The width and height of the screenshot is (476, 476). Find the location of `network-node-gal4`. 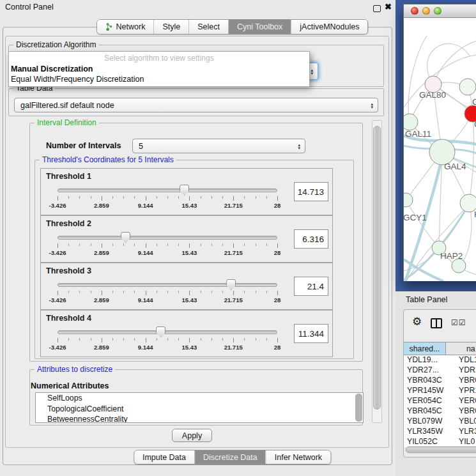

network-node-gal4 is located at coordinates (442, 152).